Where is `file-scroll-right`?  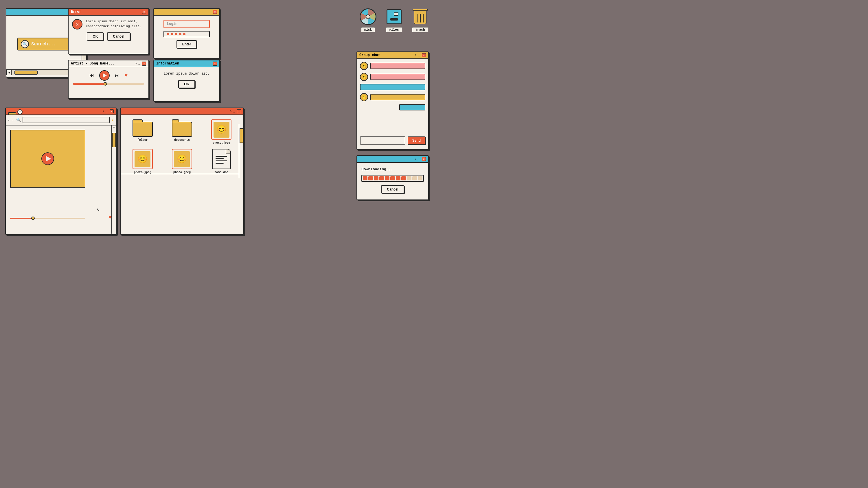
file-scroll-right is located at coordinates (241, 151).